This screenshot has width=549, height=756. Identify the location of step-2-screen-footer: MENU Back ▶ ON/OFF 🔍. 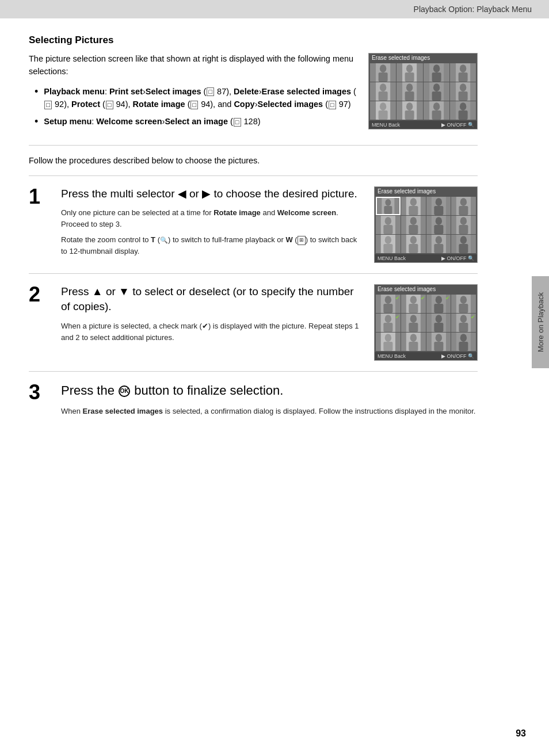
(426, 356).